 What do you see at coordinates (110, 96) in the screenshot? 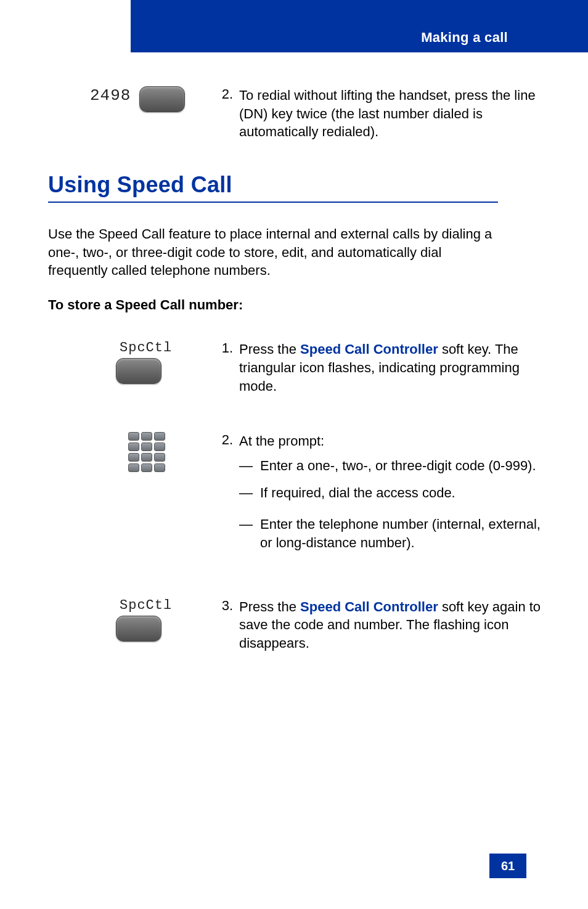
I see `lcd-display-number: 2498` at bounding box center [110, 96].